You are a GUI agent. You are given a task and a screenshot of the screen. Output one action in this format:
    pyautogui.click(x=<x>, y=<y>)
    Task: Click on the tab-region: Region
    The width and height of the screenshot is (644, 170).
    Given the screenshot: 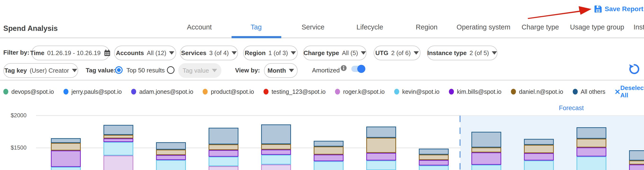 What is the action you would take?
    pyautogui.click(x=426, y=27)
    